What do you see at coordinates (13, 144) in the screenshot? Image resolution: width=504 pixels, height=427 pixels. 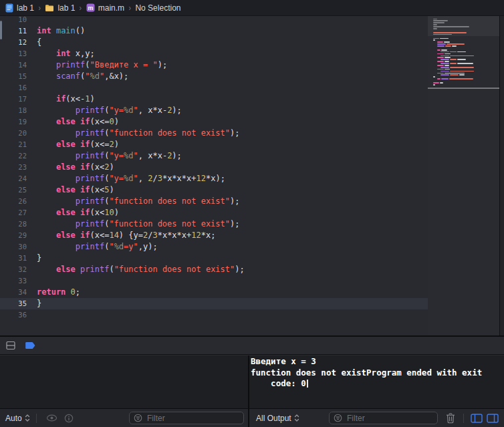 I see `line-number: 21` at bounding box center [13, 144].